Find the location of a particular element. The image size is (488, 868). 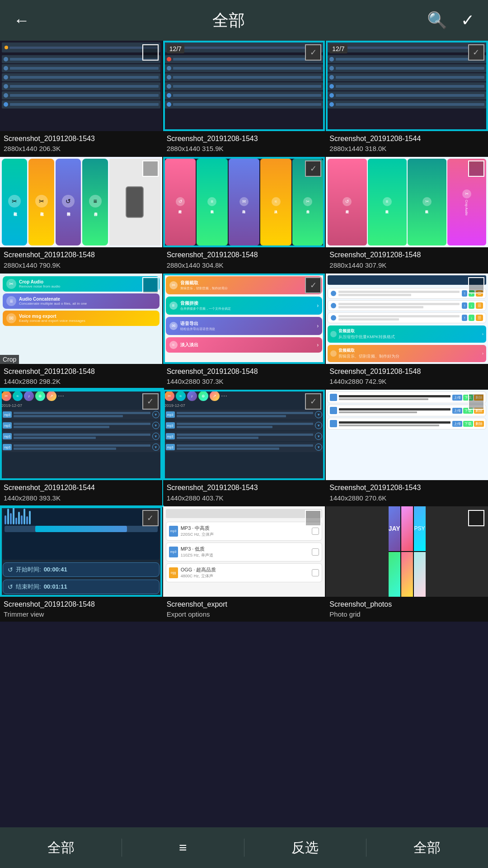

item-info: Screenshot_20191208-1548 1440x2880 742.9… is located at coordinates (407, 376).